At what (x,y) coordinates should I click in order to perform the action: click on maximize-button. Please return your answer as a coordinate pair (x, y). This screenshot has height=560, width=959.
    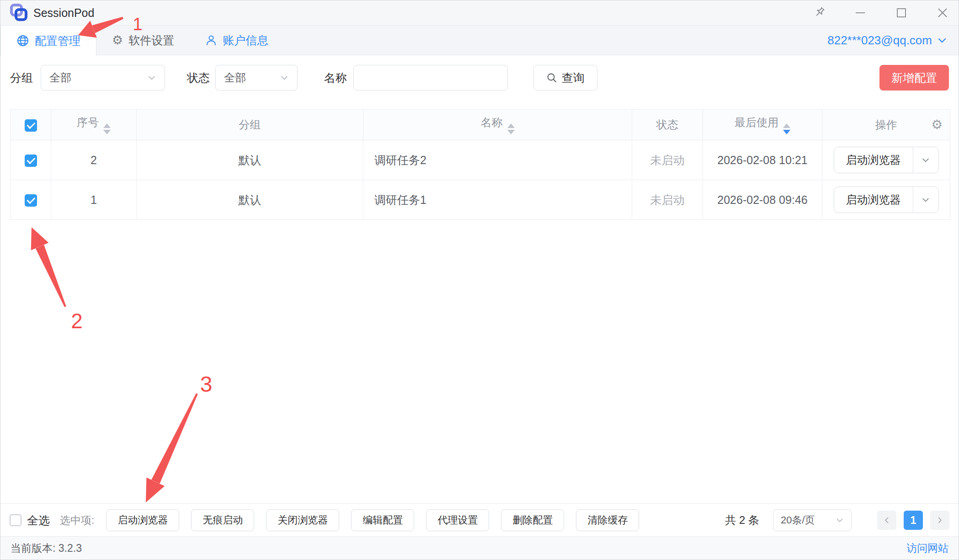
    Looking at the image, I should click on (901, 13).